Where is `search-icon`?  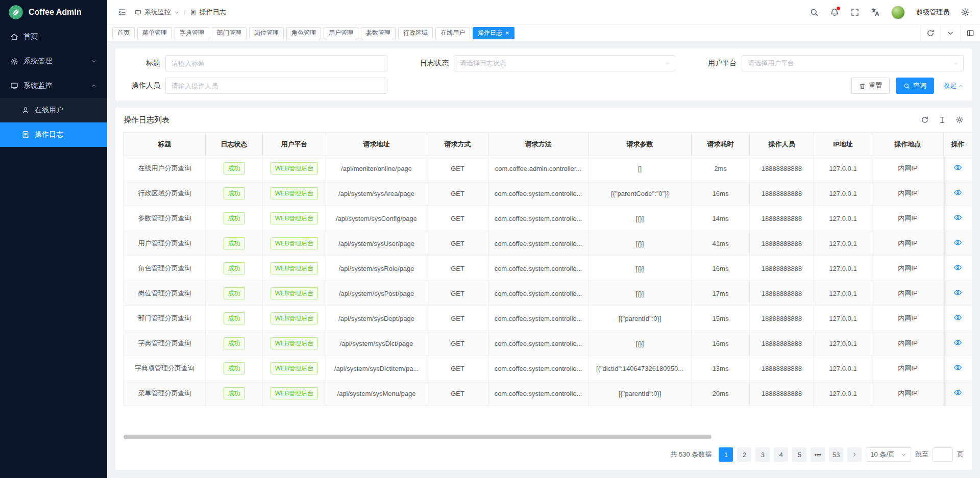
search-icon is located at coordinates (814, 12).